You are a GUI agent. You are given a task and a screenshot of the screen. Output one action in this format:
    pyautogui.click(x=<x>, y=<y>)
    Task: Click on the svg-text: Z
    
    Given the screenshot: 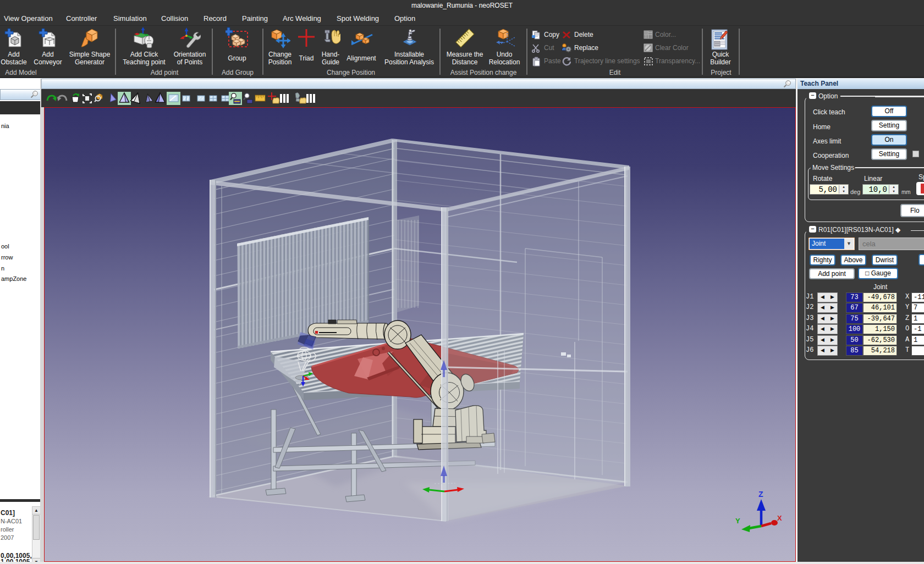 What is the action you would take?
    pyautogui.click(x=761, y=494)
    